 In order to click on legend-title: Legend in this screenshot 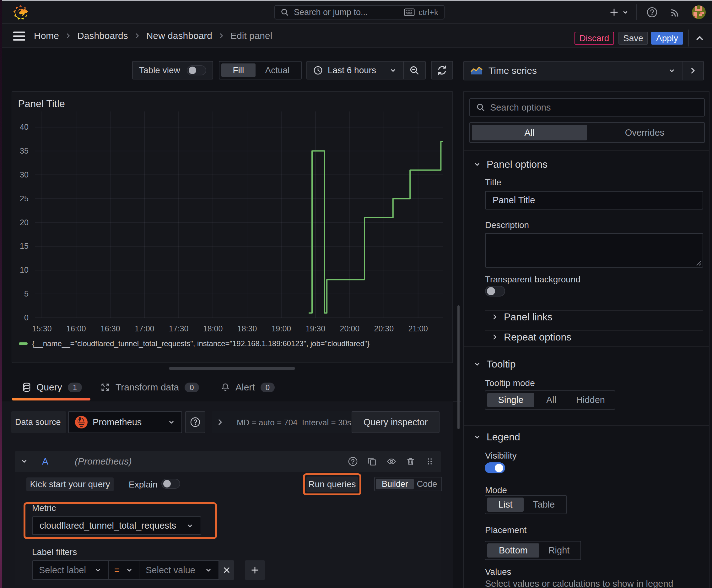, I will do `click(503, 437)`.